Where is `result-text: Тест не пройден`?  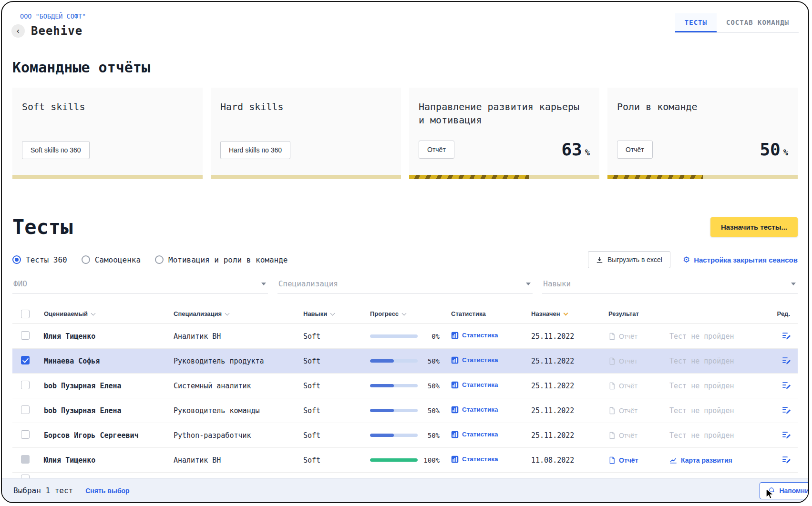 result-text: Тест не пройден is located at coordinates (702, 361).